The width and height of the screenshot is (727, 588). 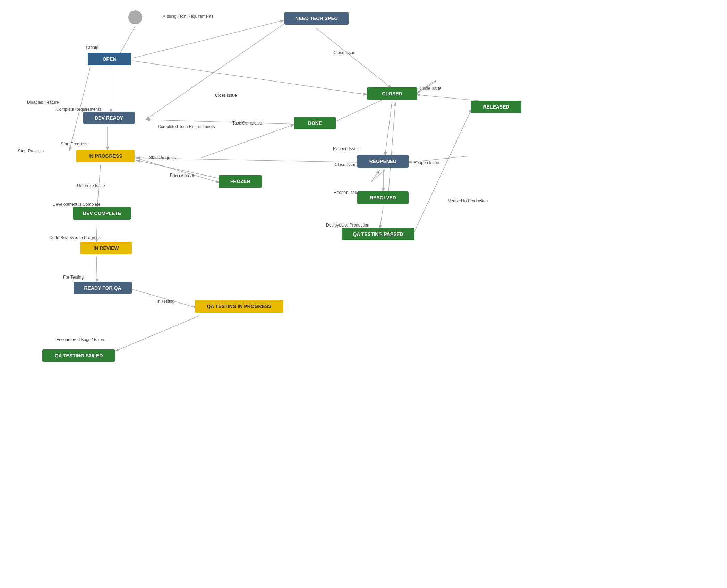 I want to click on node-done: DONE, so click(x=315, y=123).